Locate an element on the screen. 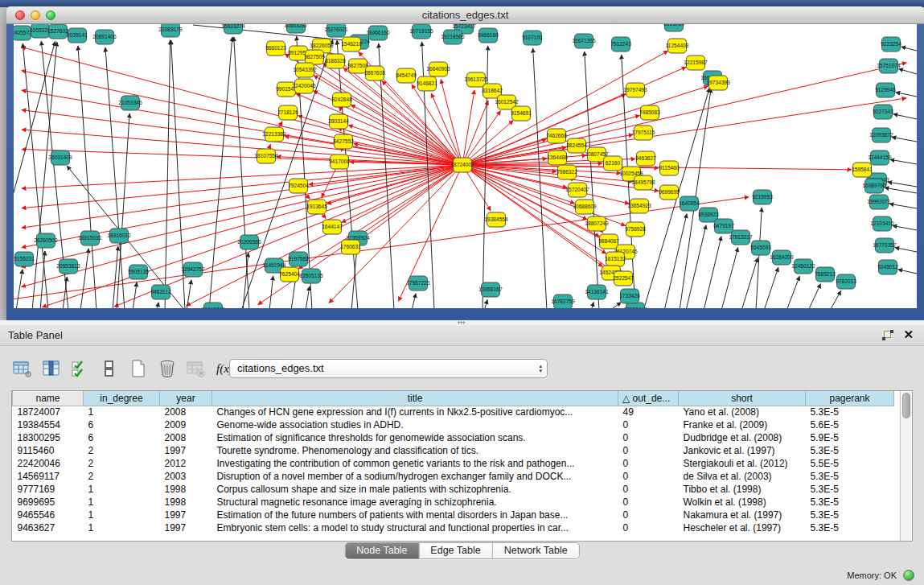 This screenshot has width=924, height=585. graph-node: 13505135 is located at coordinates (311, 276).